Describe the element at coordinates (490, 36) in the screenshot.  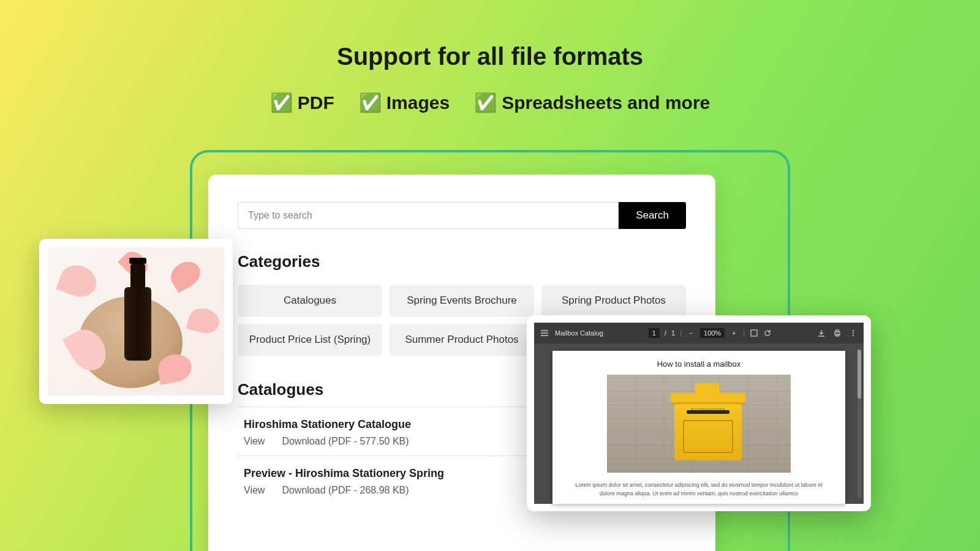
I see `page-headline: Support for all file formats` at that location.